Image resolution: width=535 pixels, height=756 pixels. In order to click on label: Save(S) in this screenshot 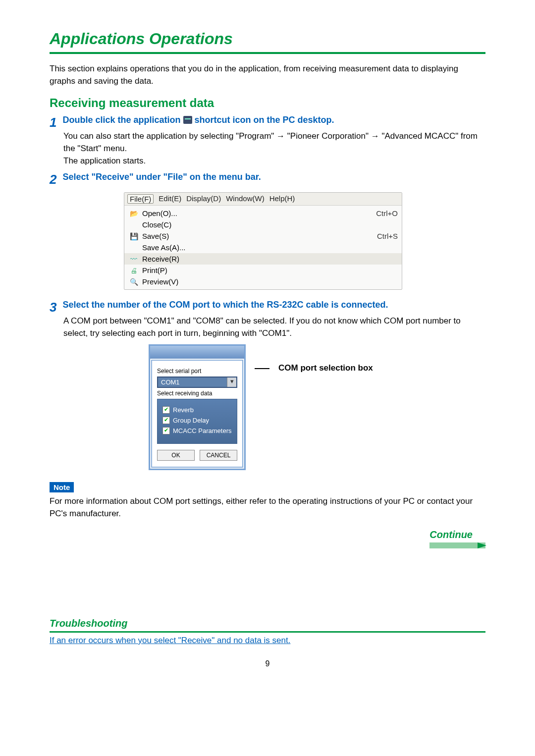, I will do `click(260, 236)`.